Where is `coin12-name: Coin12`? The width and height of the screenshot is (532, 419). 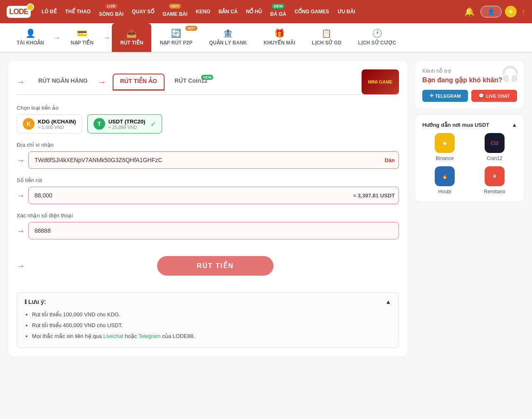
coin12-name: Coin12 is located at coordinates (495, 158).